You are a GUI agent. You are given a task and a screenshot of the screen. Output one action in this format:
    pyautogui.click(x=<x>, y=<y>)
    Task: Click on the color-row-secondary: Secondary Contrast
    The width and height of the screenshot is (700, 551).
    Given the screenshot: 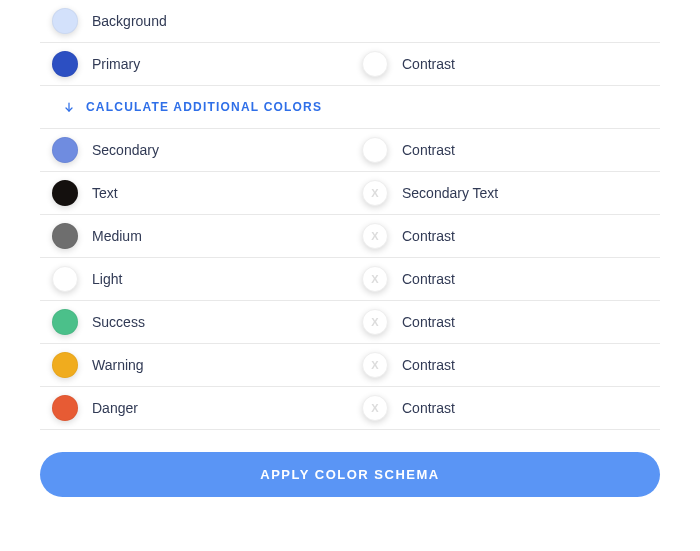 What is the action you would take?
    pyautogui.click(x=350, y=150)
    